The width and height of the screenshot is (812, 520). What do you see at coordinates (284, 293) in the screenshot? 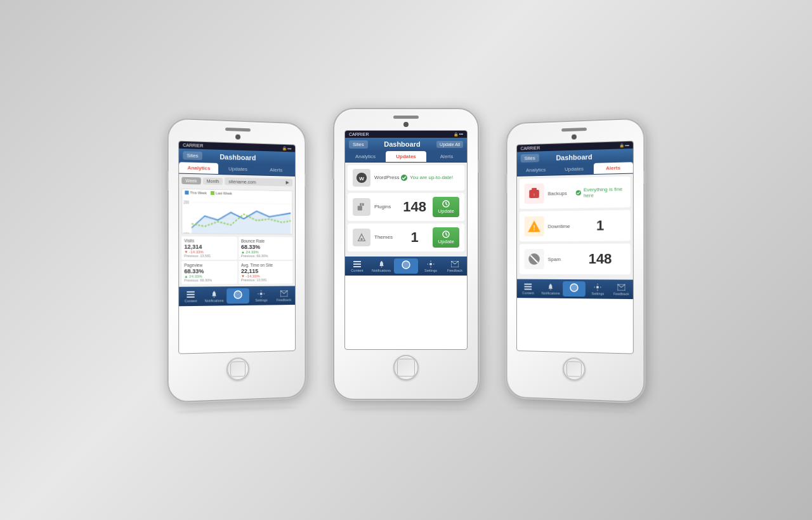
I see `mail-icon-left` at bounding box center [284, 293].